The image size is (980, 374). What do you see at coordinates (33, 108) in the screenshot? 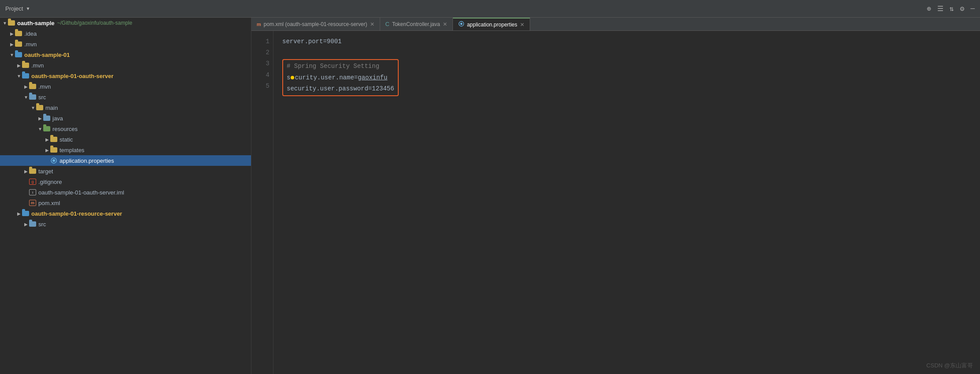
I see `arrow-main` at bounding box center [33, 108].